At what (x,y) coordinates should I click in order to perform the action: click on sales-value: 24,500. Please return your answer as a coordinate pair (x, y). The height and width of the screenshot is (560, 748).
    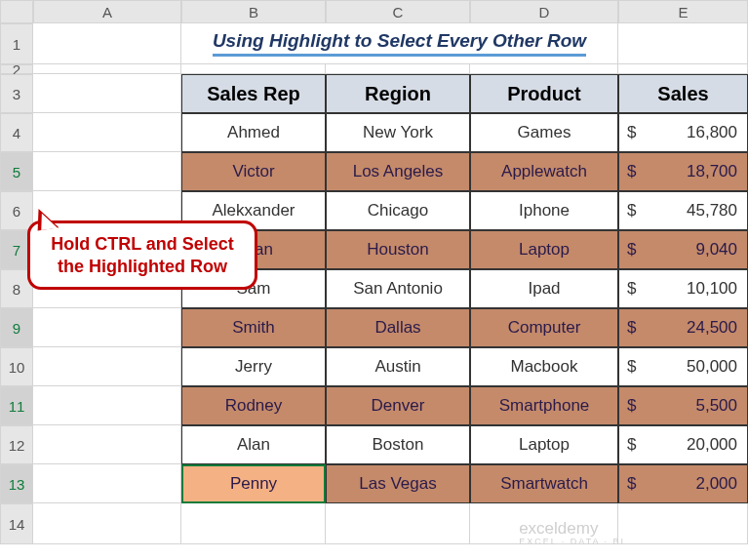
    Looking at the image, I should click on (690, 328).